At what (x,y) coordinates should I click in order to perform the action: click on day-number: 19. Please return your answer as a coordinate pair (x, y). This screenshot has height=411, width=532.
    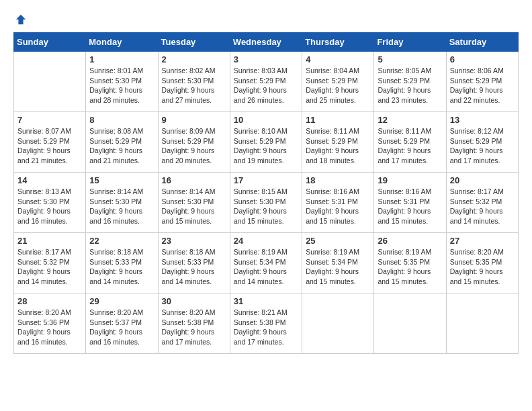
    Looking at the image, I should click on (410, 180).